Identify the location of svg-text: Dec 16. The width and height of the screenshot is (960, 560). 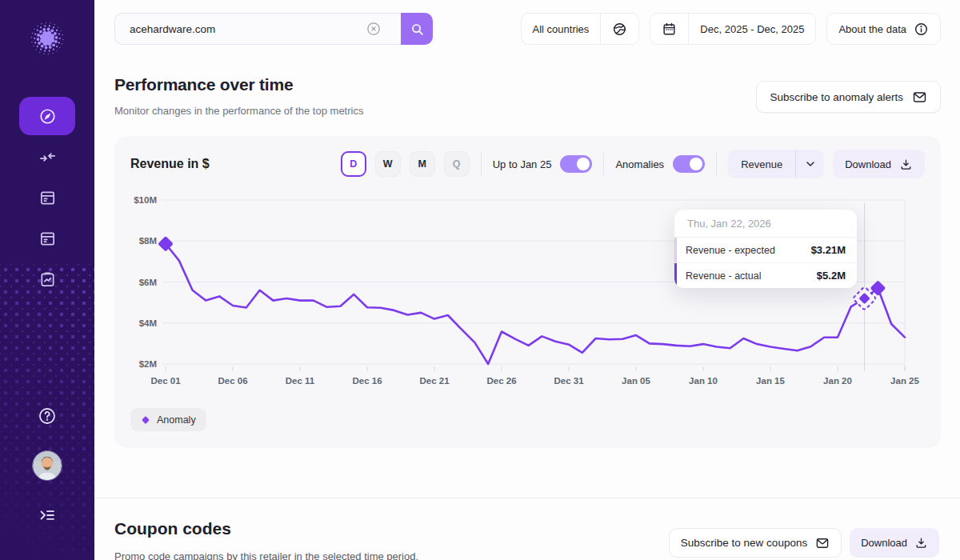
(366, 381).